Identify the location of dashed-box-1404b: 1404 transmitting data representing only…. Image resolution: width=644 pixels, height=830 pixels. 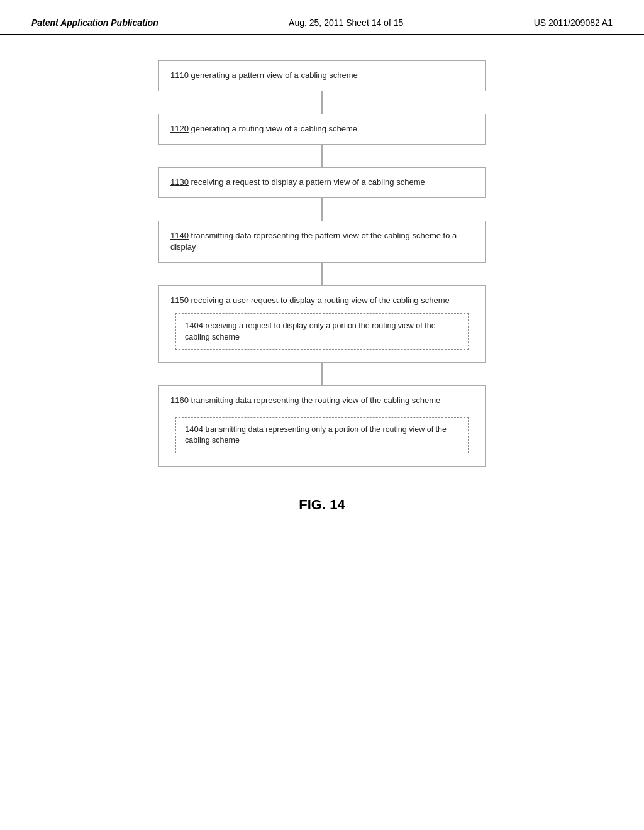
(322, 435).